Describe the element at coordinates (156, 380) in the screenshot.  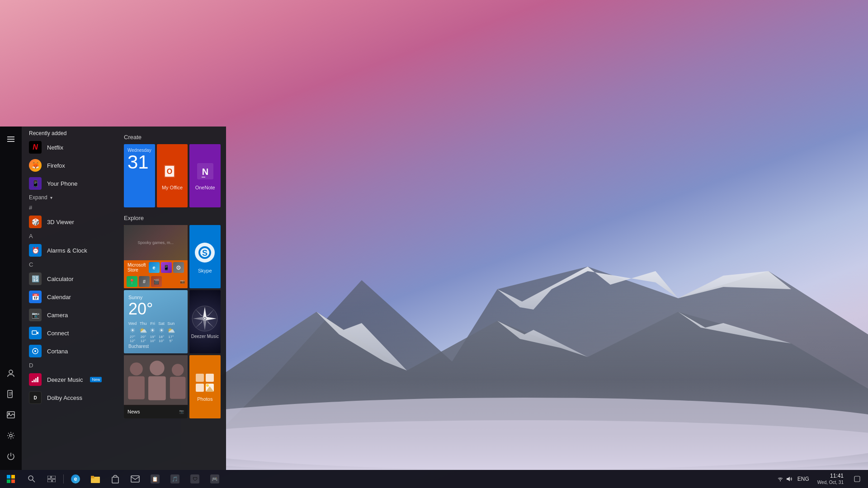
I see `news-svg` at that location.